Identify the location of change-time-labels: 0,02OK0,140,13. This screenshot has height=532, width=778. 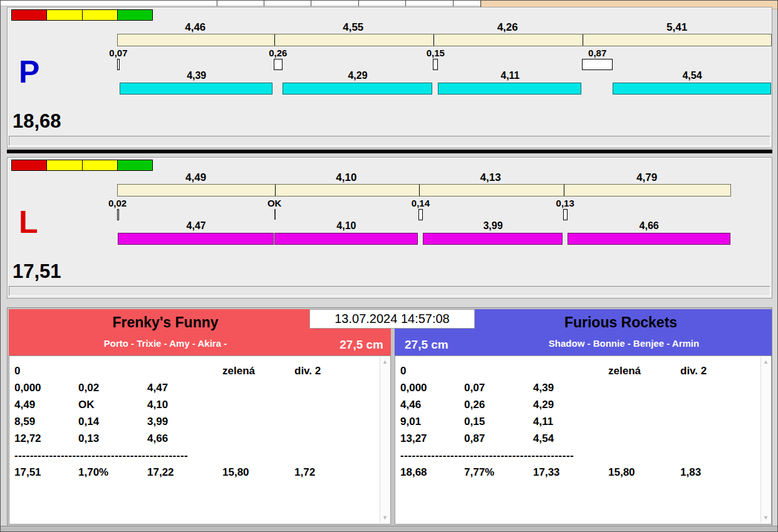
(390, 203).